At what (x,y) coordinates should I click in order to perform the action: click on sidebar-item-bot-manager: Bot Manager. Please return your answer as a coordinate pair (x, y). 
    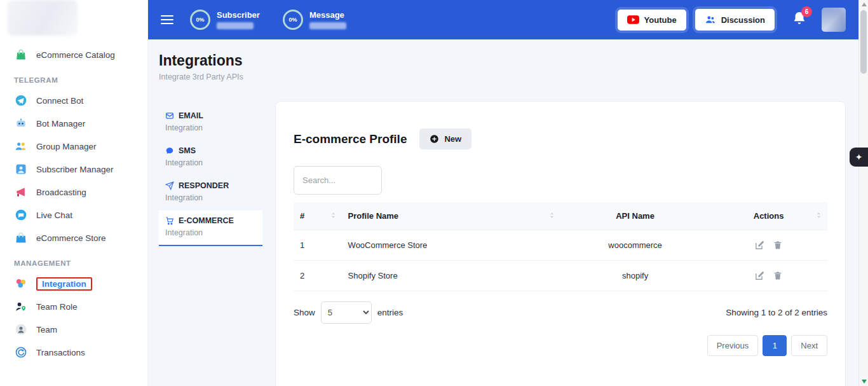
    Looking at the image, I should click on (74, 123).